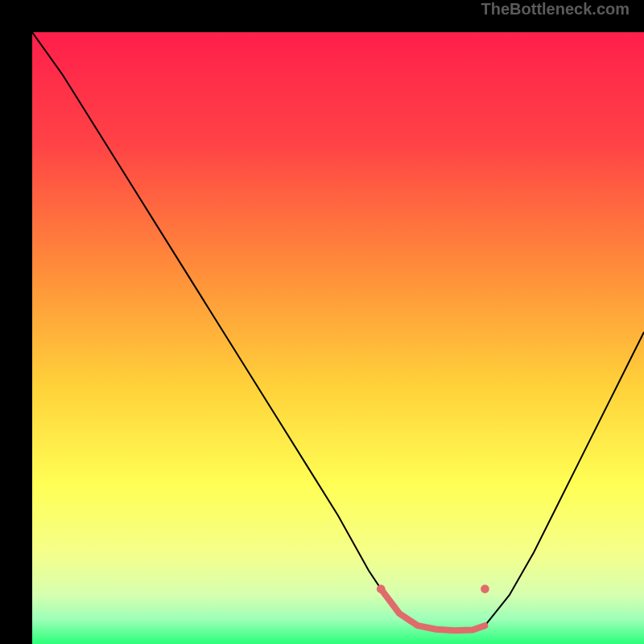 This screenshot has width=644, height=644. I want to click on optimal-start, so click(382, 589).